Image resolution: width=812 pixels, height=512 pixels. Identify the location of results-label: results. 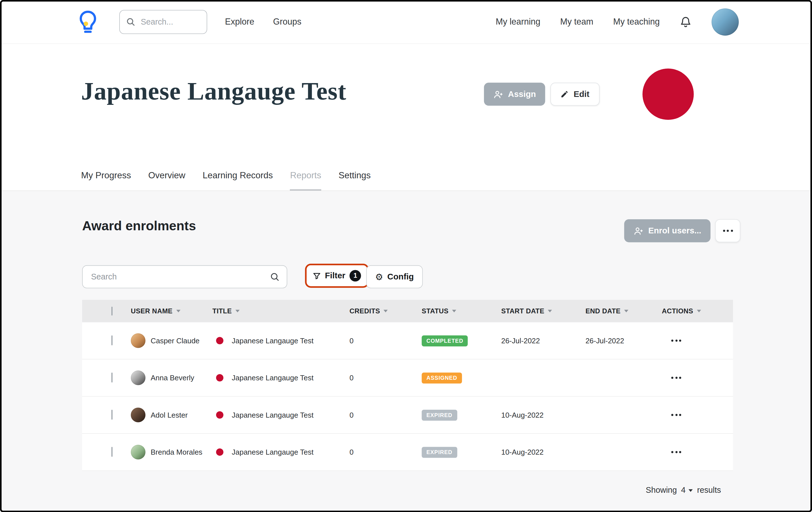
(709, 490).